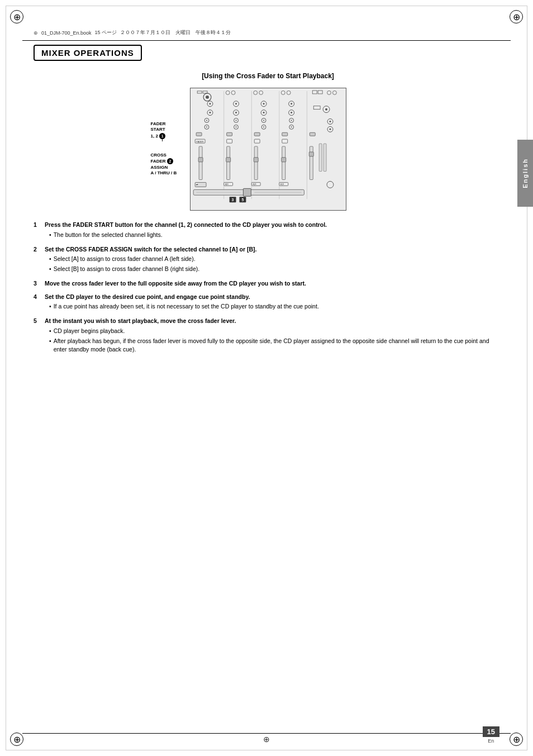 Image resolution: width=533 pixels, height=756 pixels. I want to click on instruction-1: 1 Press the FADER START button for the c…, so click(268, 231).